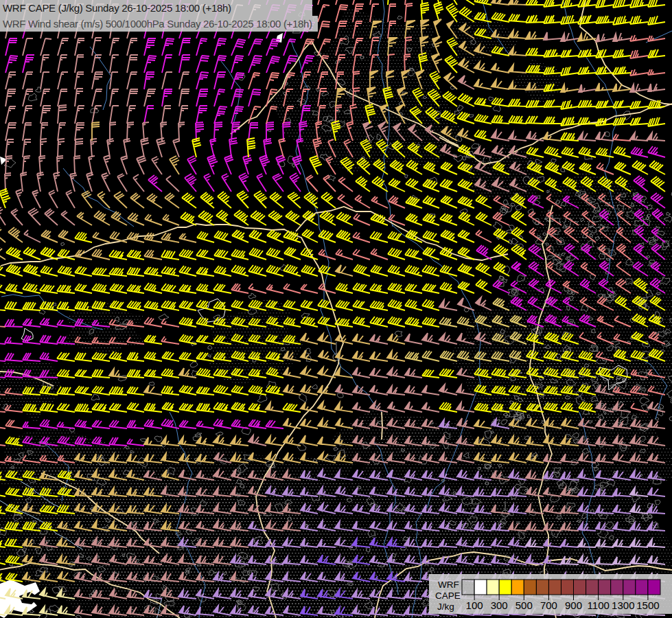  I want to click on svg-text: 500, so click(524, 606).